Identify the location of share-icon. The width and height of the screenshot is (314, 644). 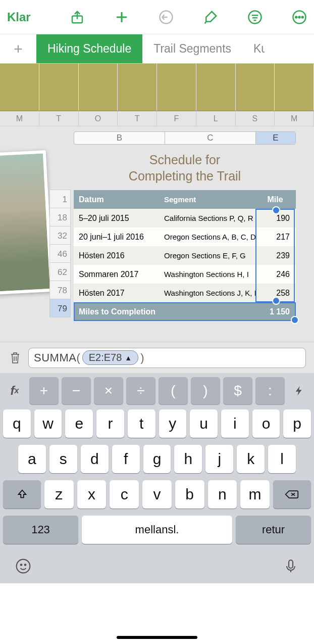
(77, 17).